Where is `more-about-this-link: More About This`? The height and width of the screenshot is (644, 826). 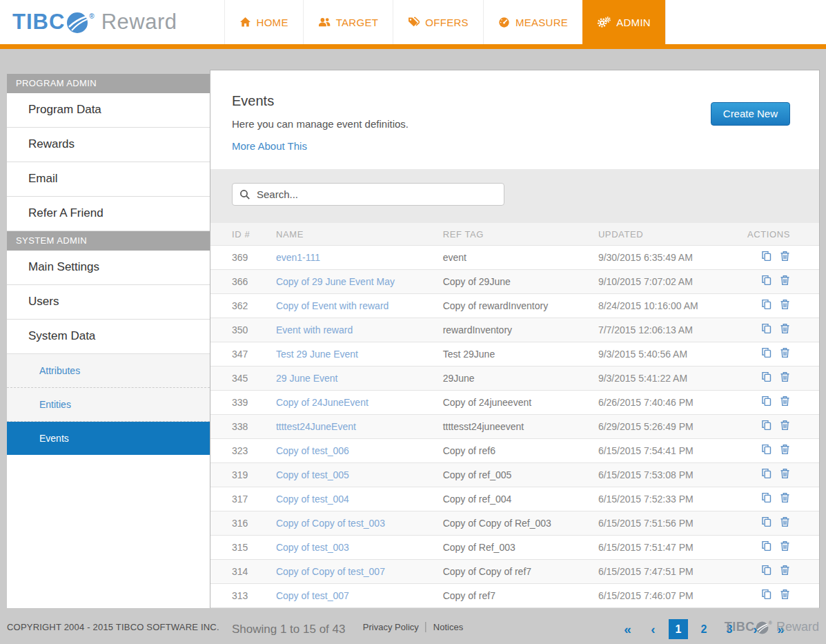 more-about-this-link: More About This is located at coordinates (269, 146).